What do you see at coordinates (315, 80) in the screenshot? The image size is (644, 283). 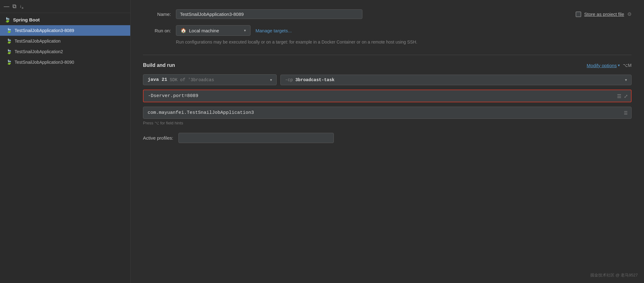 I see `cp-value-label: 3broadcast-task` at bounding box center [315, 80].